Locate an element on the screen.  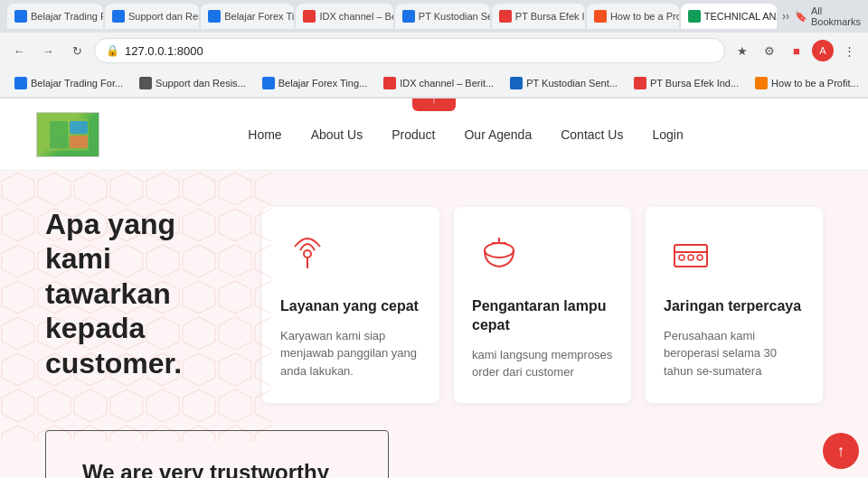
bk-label-1: Belajar Trading For... is located at coordinates (77, 83).